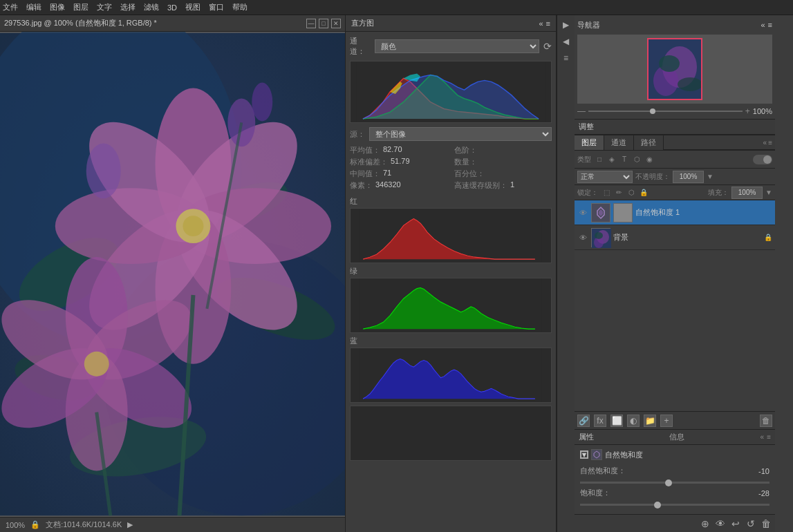 The height and width of the screenshot is (532, 793). Describe the element at coordinates (584, 455) in the screenshot. I see `properties-expand-icon: ▼` at that location.